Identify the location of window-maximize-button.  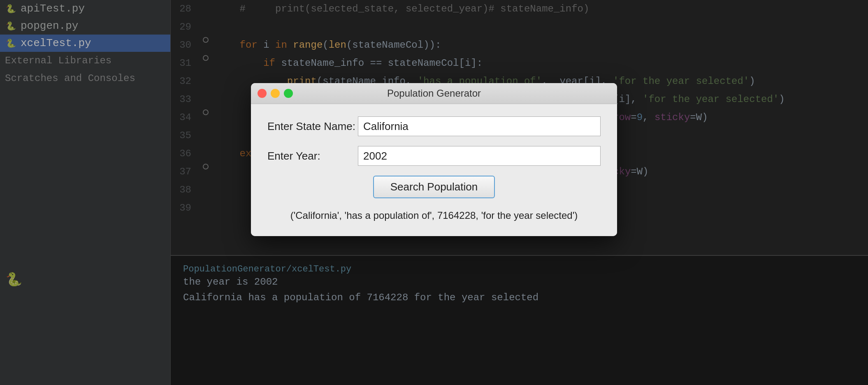
(288, 93).